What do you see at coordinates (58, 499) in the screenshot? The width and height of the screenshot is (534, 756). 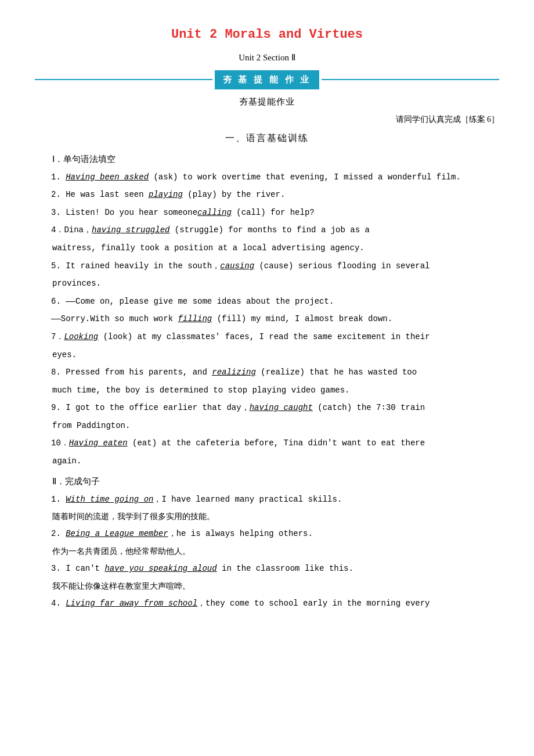 I see `comp1-num: 1.` at bounding box center [58, 499].